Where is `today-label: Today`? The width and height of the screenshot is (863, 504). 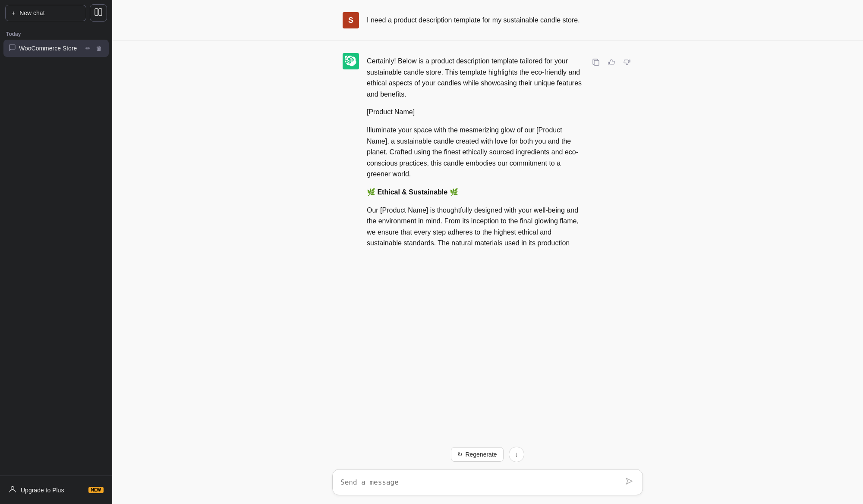 today-label: Today is located at coordinates (56, 33).